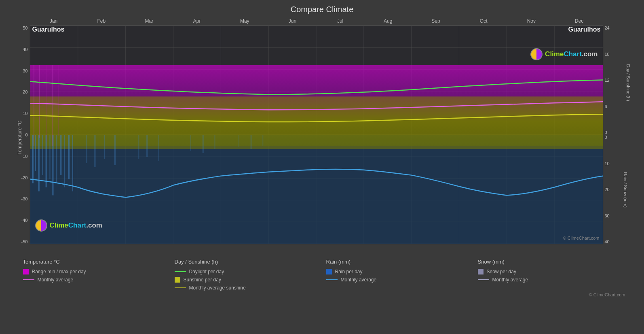 The image size is (644, 334). What do you see at coordinates (481, 272) in the screenshot?
I see `legend-snow-box-icon` at bounding box center [481, 272].